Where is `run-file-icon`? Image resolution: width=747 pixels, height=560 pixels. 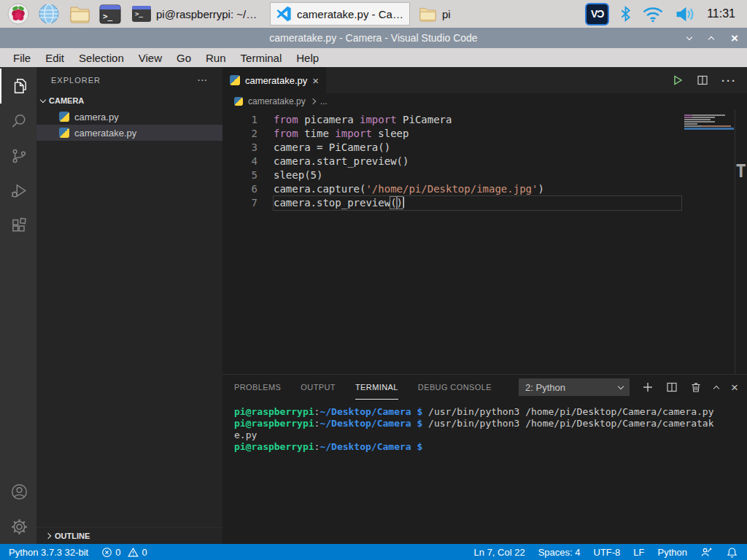 run-file-icon is located at coordinates (678, 80).